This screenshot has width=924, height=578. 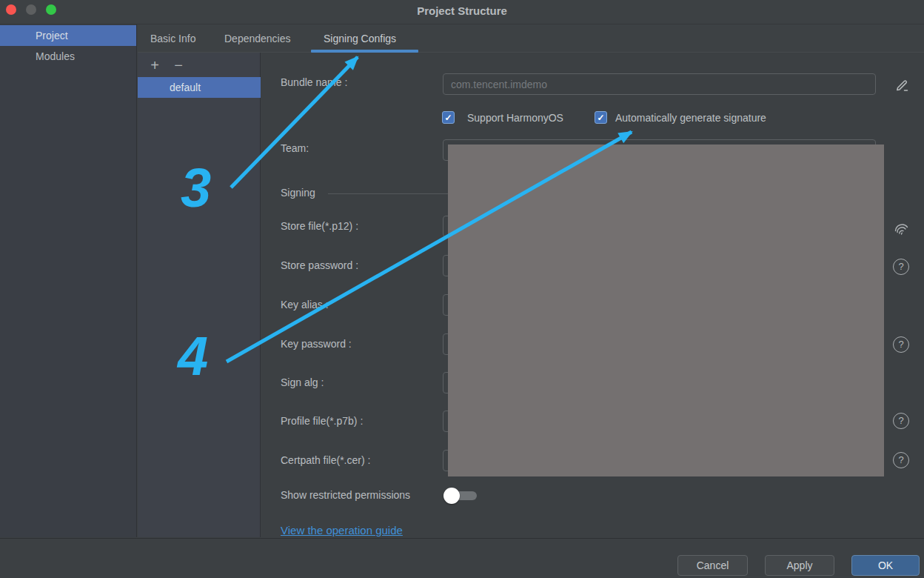 I want to click on config-list-panel: + − default, so click(x=199, y=295).